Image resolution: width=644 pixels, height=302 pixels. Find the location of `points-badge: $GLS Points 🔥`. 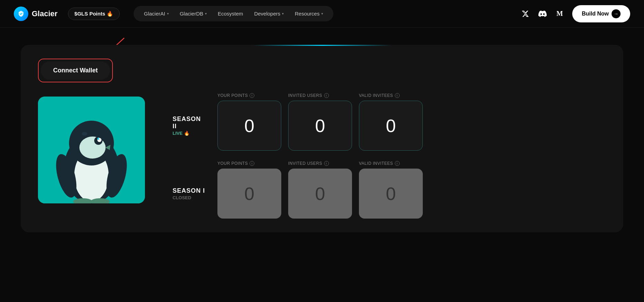

points-badge: $GLS Points 🔥 is located at coordinates (94, 14).